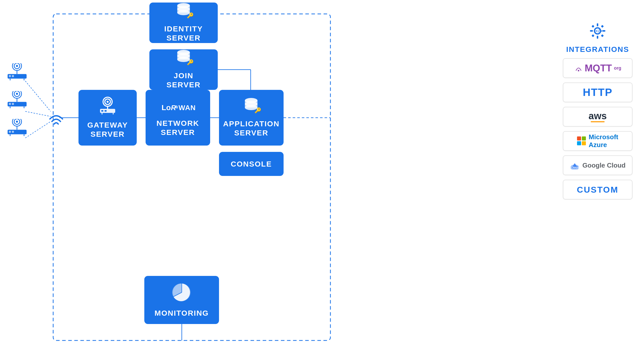 Image resolution: width=635 pixels, height=364 pixels. I want to click on network-server-label: NETWORK SERVER, so click(178, 128).